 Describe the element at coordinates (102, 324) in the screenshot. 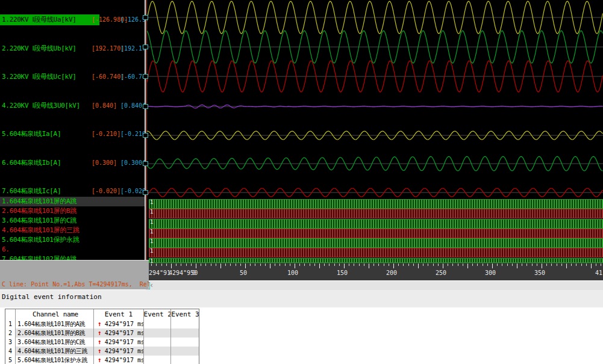

I see `event-table-row: 11.604柘泉Ⅰ线101屏的A跳↑4294"917 ms` at that location.